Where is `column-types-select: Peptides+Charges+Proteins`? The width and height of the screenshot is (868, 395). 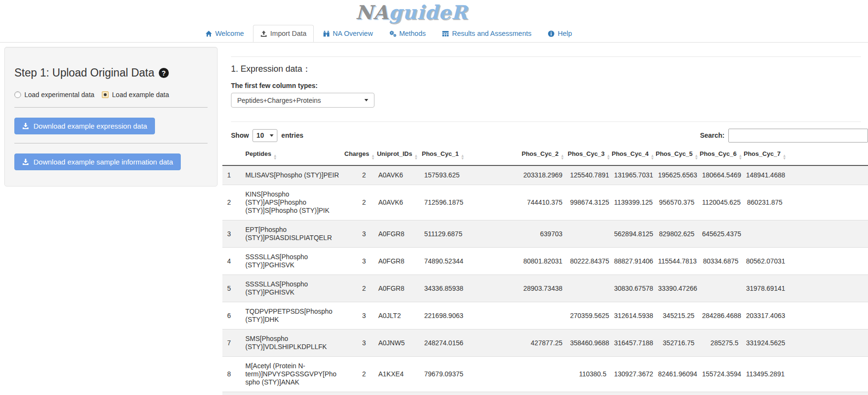 column-types-select: Peptides+Charges+Proteins is located at coordinates (303, 100).